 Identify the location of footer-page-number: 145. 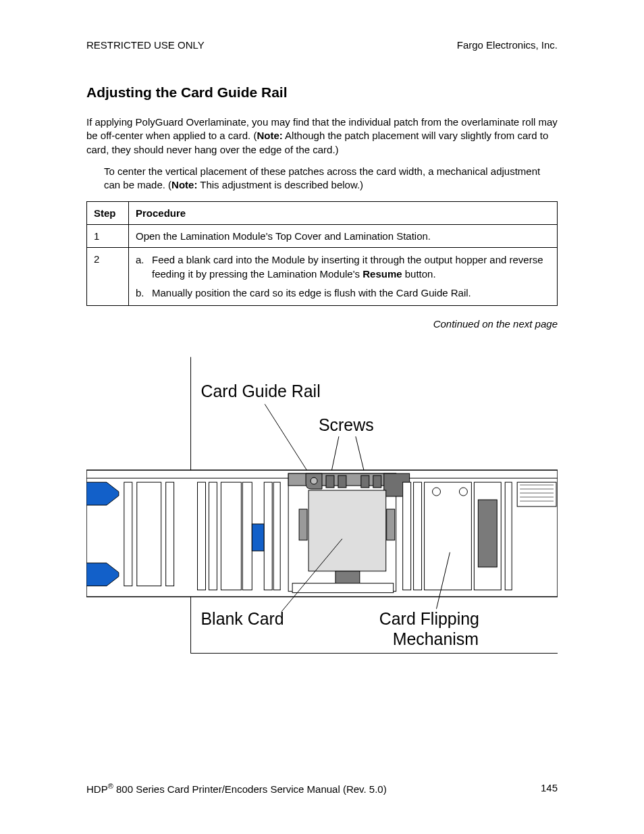
(549, 789).